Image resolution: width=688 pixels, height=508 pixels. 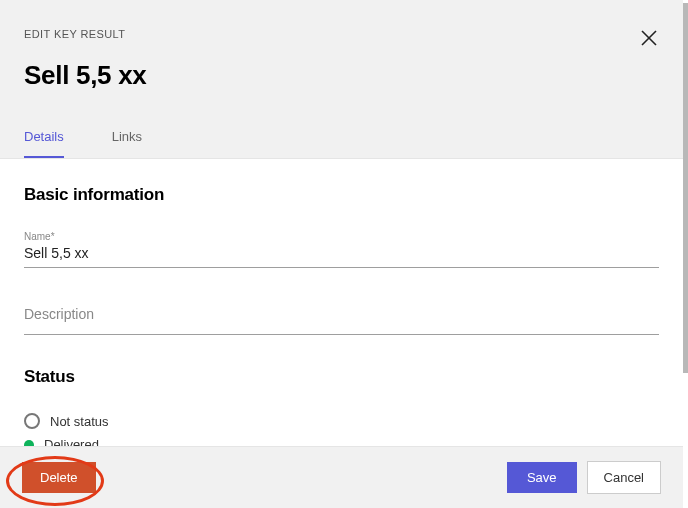 I want to click on close-icon, so click(x=649, y=40).